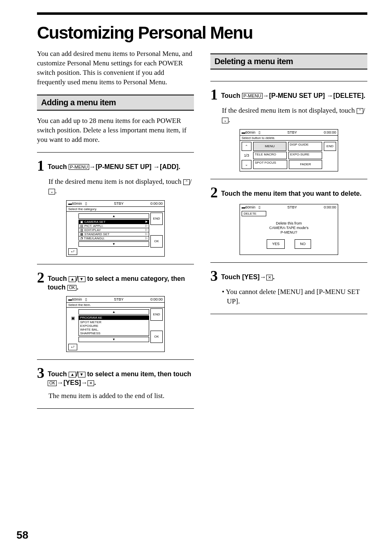  What do you see at coordinates (247, 164) in the screenshot?
I see `ss-page-down: ⌄` at bounding box center [247, 164].